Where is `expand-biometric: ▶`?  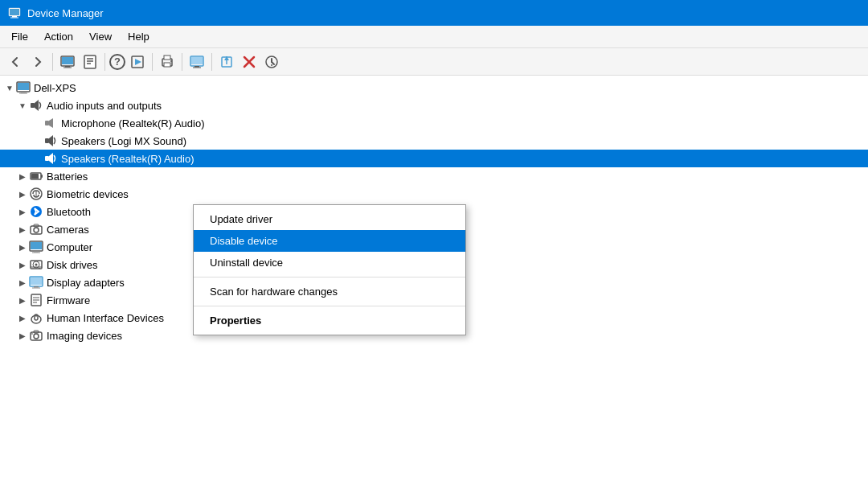
expand-biometric: ▶ is located at coordinates (23, 194).